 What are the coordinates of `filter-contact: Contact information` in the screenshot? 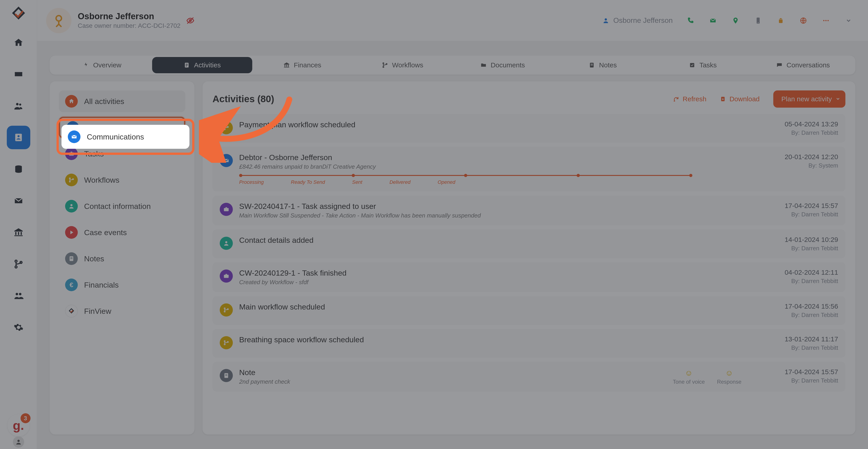 It's located at (122, 206).